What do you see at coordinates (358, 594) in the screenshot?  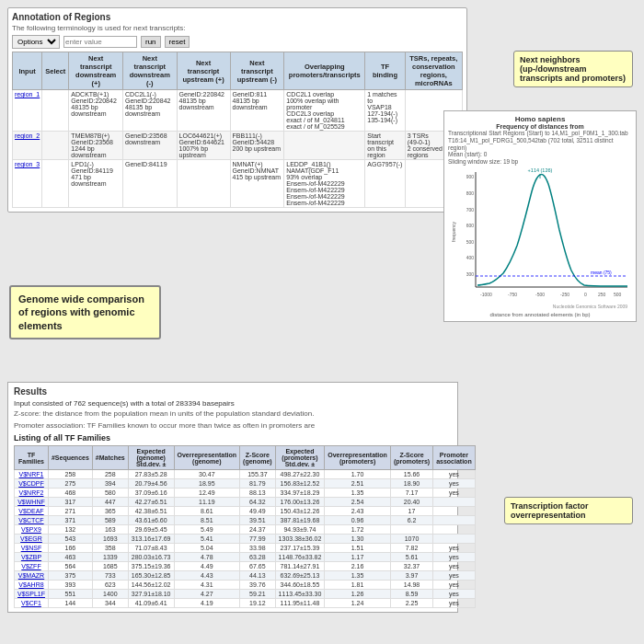 I see `tf-cell: 1.26` at bounding box center [358, 594].